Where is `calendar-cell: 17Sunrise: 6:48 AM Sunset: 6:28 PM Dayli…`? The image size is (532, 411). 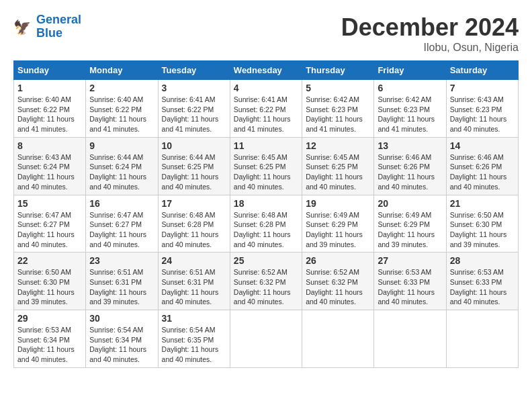
calendar-cell: 17Sunrise: 6:48 AM Sunset: 6:28 PM Dayli… is located at coordinates (193, 224).